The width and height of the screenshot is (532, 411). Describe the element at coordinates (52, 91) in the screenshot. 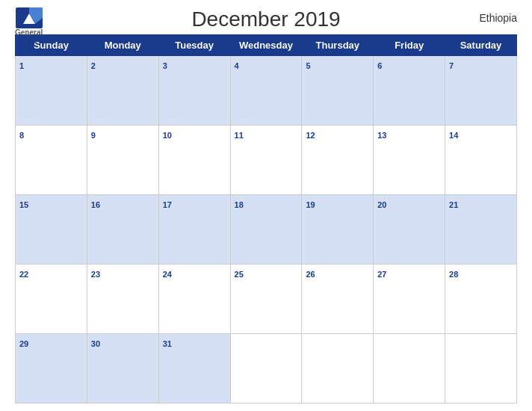

I see `table-row: 1` at that location.